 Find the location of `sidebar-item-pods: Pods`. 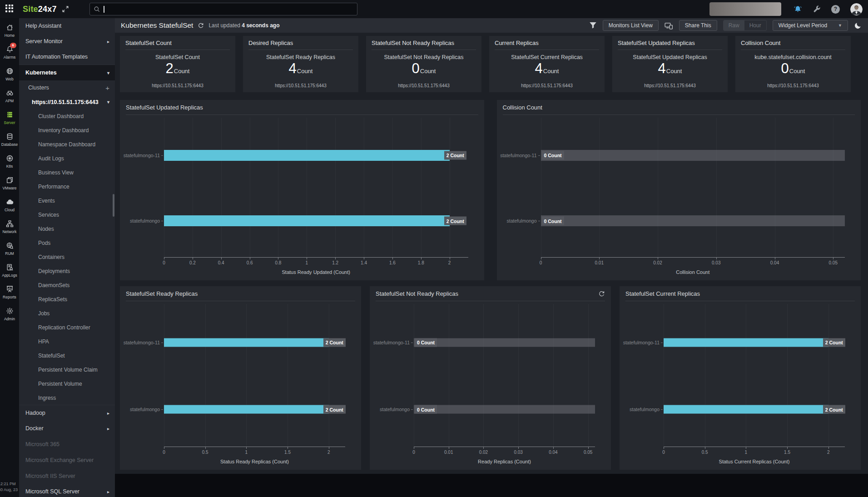

sidebar-item-pods: Pods is located at coordinates (67, 243).